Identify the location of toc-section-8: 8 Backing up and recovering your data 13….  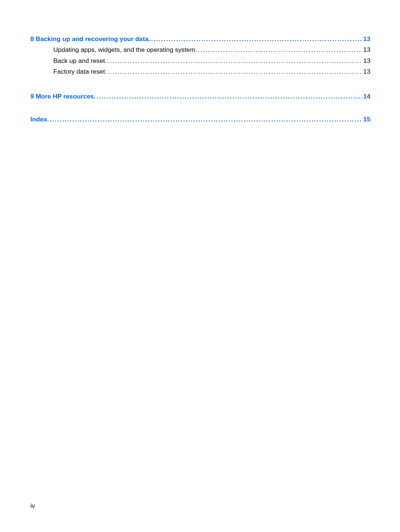
(200, 56).